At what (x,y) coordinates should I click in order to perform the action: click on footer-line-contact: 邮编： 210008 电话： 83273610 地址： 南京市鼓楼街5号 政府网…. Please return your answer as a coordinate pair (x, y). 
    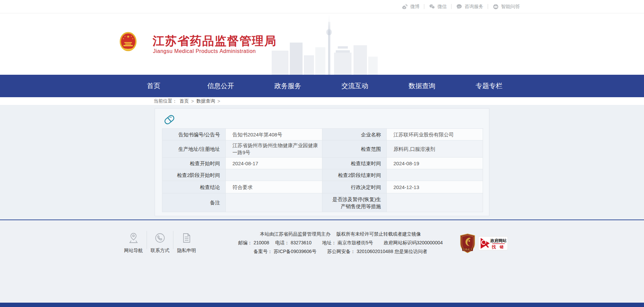
    Looking at the image, I should click on (340, 243).